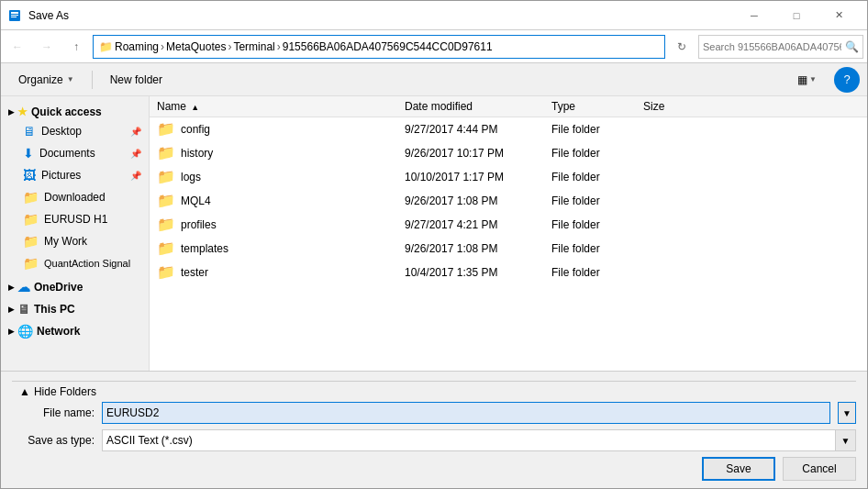 This screenshot has height=489, width=868. Describe the element at coordinates (807, 80) in the screenshot. I see `view-button: ▦ ▼` at that location.